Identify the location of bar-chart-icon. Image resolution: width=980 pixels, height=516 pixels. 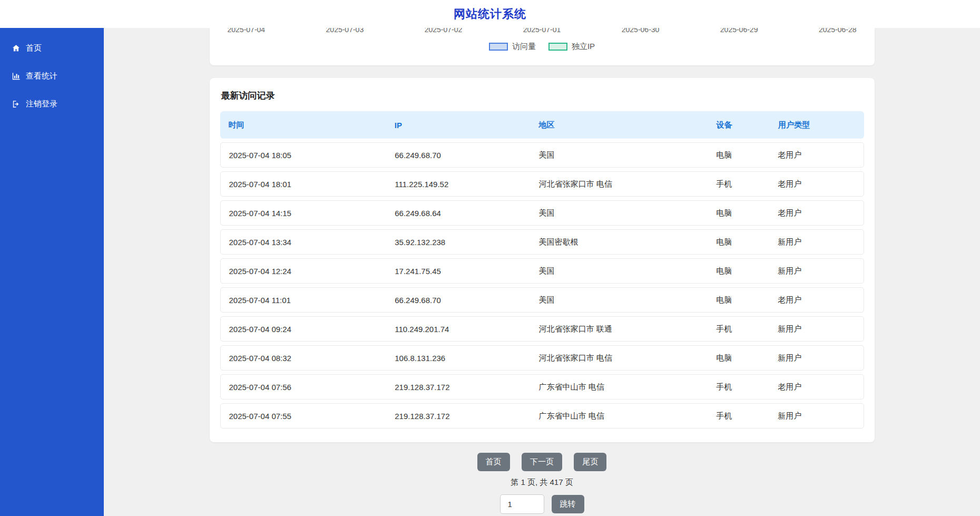
(16, 76).